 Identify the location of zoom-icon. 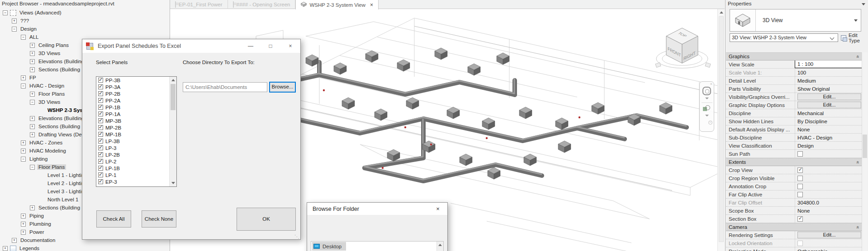
(707, 109).